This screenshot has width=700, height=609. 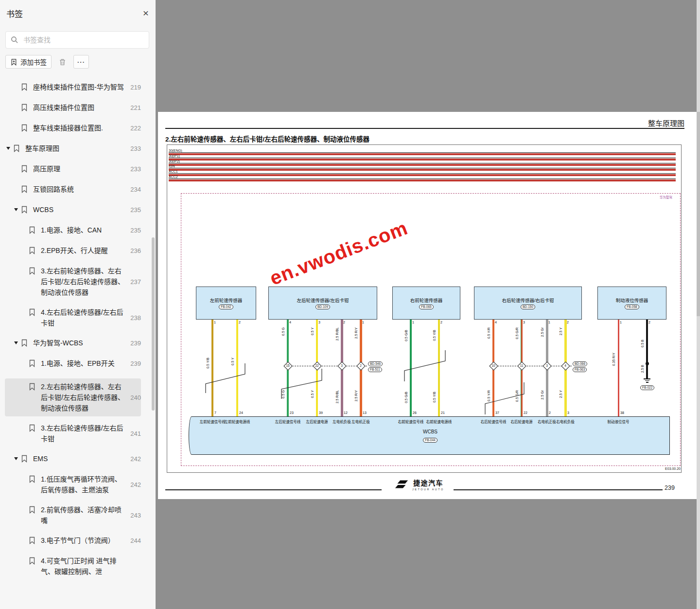 I want to click on bookmark-item: 座椅线束插件位置图-华为智驾219, so click(x=73, y=88).